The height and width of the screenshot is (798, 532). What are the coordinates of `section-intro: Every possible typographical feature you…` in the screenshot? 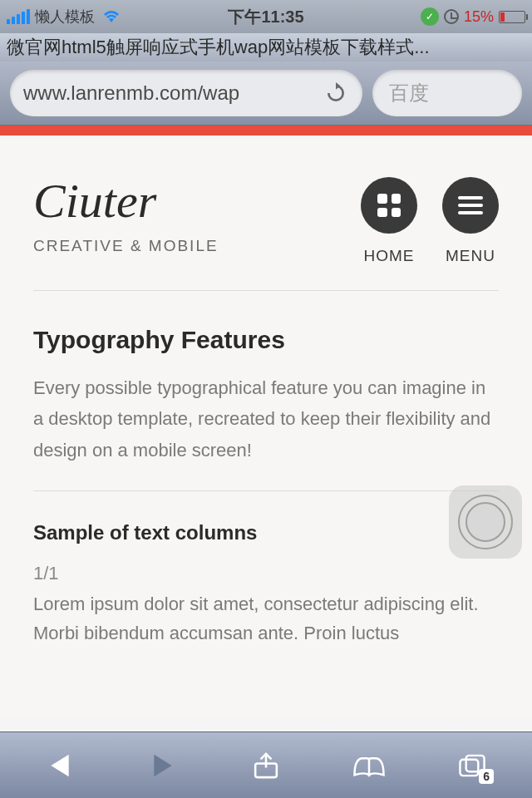 It's located at (266, 419).